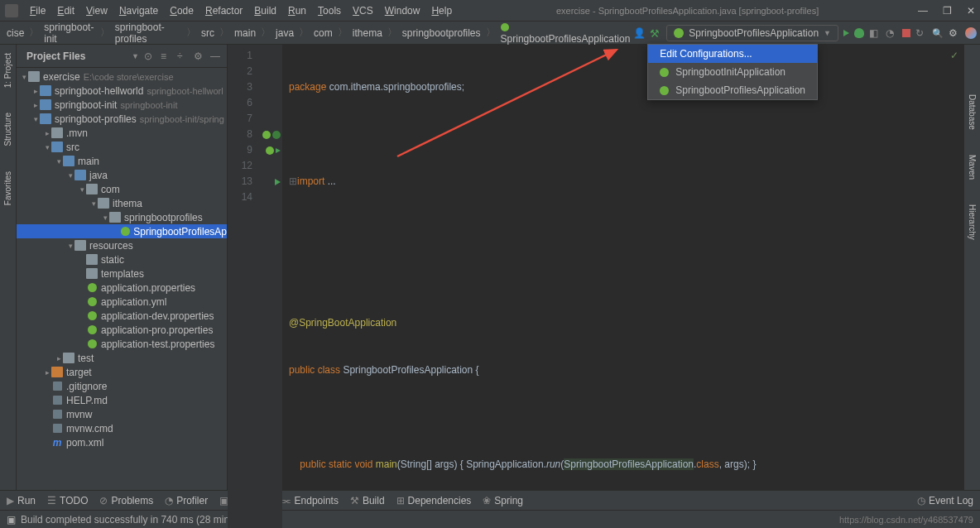 This screenshot has width=980, height=528. What do you see at coordinates (402, 11) in the screenshot?
I see `menu-window: Window` at bounding box center [402, 11].